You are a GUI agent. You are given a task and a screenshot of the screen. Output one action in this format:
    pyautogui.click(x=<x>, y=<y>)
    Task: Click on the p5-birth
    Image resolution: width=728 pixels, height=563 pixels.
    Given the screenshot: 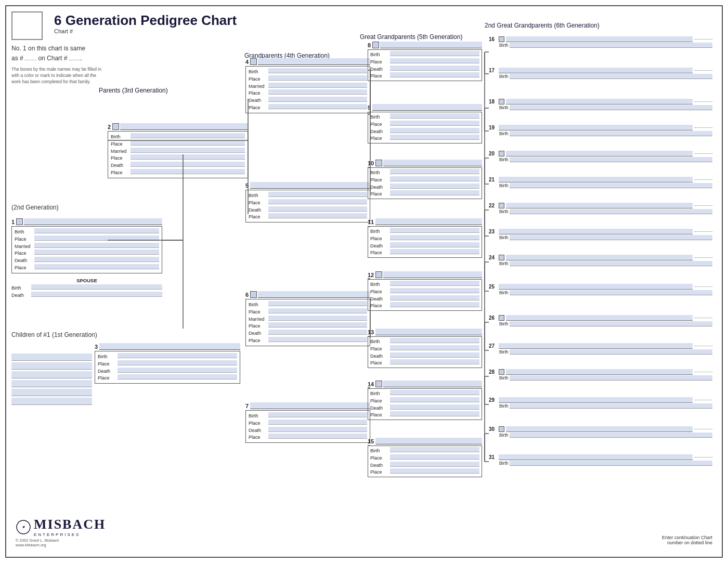 What is the action you would take?
    pyautogui.click(x=318, y=194)
    